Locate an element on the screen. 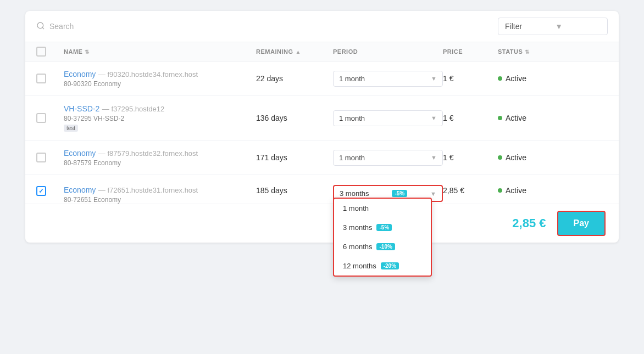 The height and width of the screenshot is (354, 644). row1-name-suffix: — f90320.hostde34.fornex.host is located at coordinates (148, 75).